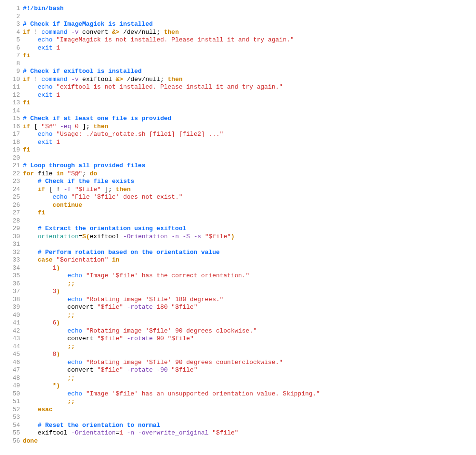  What do you see at coordinates (30, 441) in the screenshot?
I see `token-keyword: done` at bounding box center [30, 441].